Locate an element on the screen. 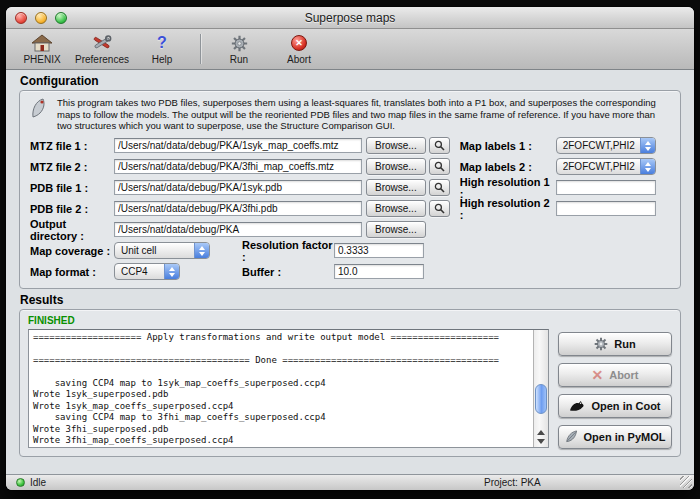 Image resolution: width=700 pixels, height=499 pixels. toolbar-item-label: PHENIX is located at coordinates (42, 60).